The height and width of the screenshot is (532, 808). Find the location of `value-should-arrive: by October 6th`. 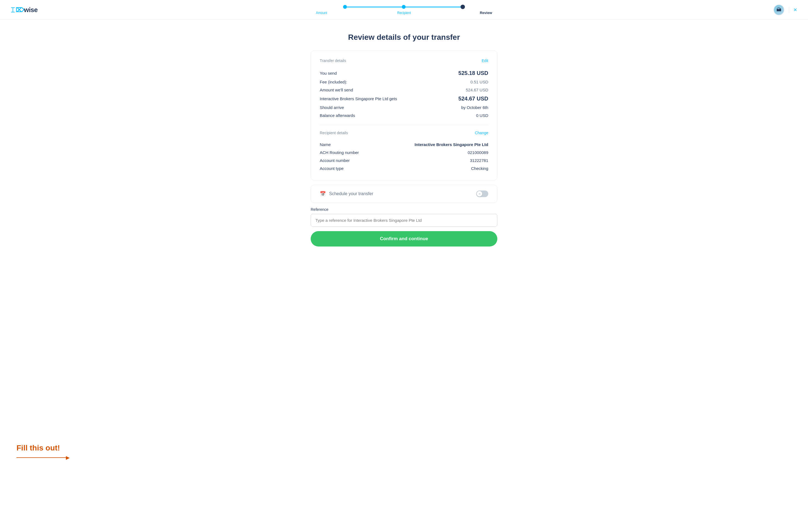

value-should-arrive: by October 6th is located at coordinates (475, 107).